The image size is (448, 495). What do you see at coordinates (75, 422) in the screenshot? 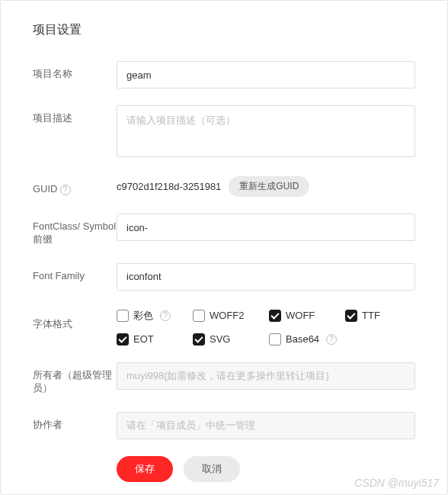
I see `label-collab: 协作者` at bounding box center [75, 422].